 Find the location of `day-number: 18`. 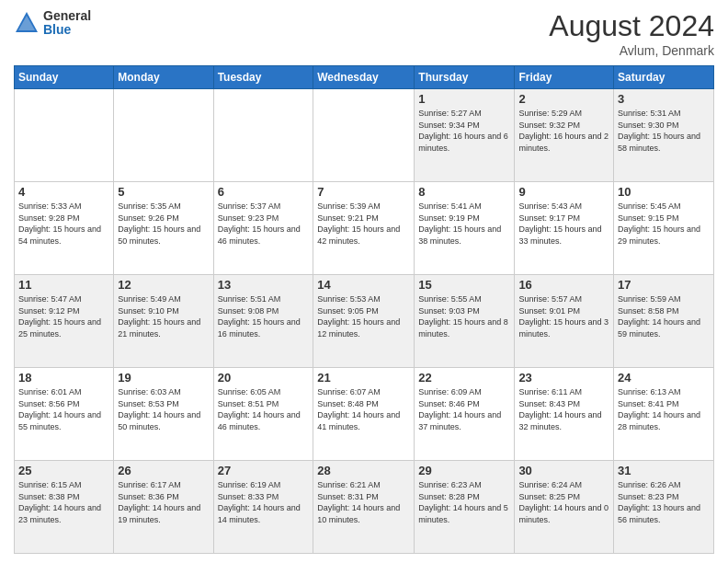

day-number: 18 is located at coordinates (64, 377).